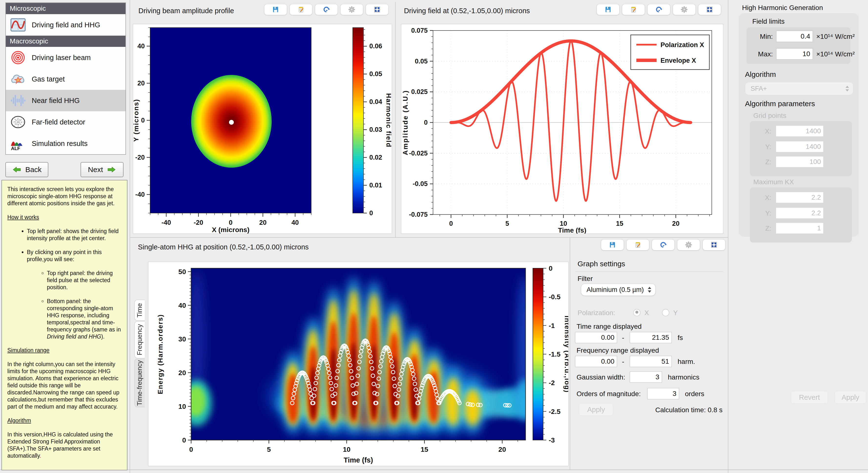 The height and width of the screenshot is (473, 868). What do you see at coordinates (800, 197) in the screenshot?
I see `kx-x-input` at bounding box center [800, 197].